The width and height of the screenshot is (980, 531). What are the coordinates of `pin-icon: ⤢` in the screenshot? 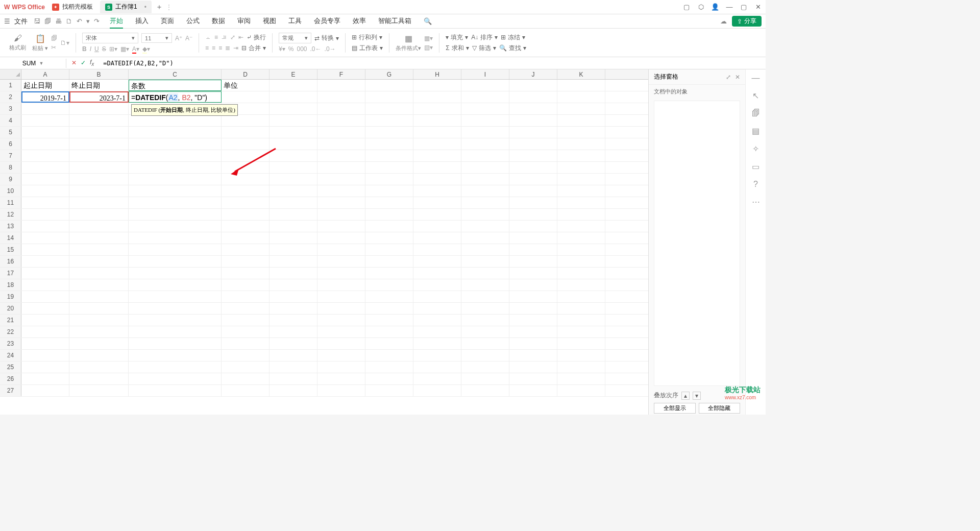 It's located at (728, 77).